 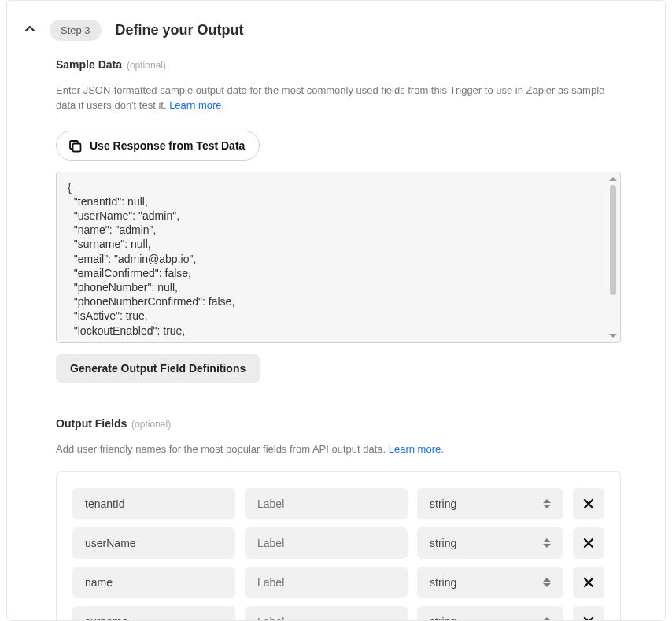 What do you see at coordinates (195, 105) in the screenshot?
I see `sample-learn-more-link: Learn more` at bounding box center [195, 105].